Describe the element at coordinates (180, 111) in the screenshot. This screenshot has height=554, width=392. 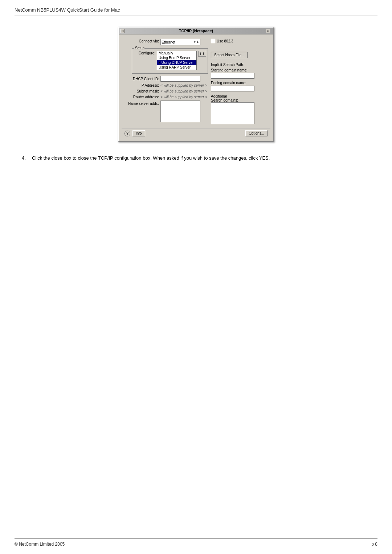
I see `name-server-input` at that location.